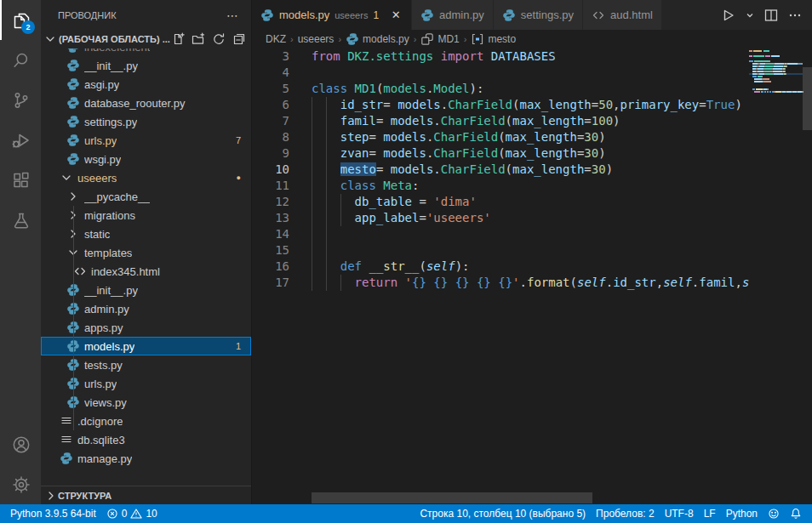 The width and height of the screenshot is (812, 523). I want to click on breadcrumb-models-py: models.py, so click(378, 39).